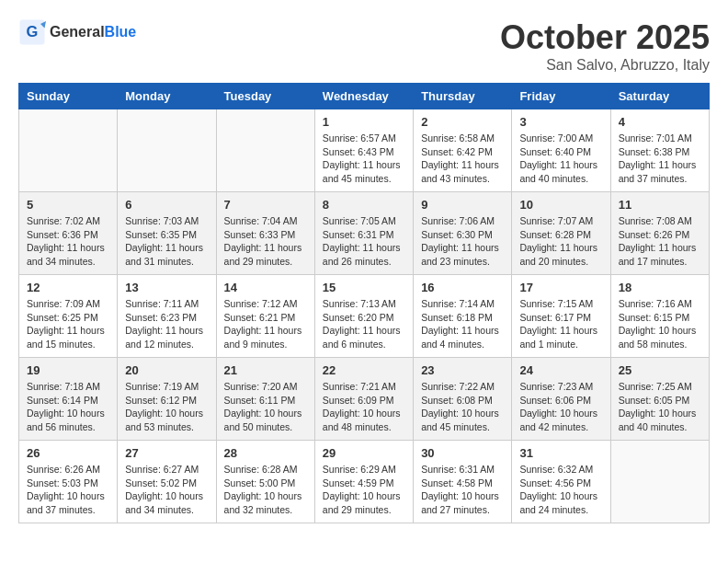 The image size is (728, 563). What do you see at coordinates (605, 65) in the screenshot?
I see `location-title: San Salvo, Abruzzo, Italy` at bounding box center [605, 65].